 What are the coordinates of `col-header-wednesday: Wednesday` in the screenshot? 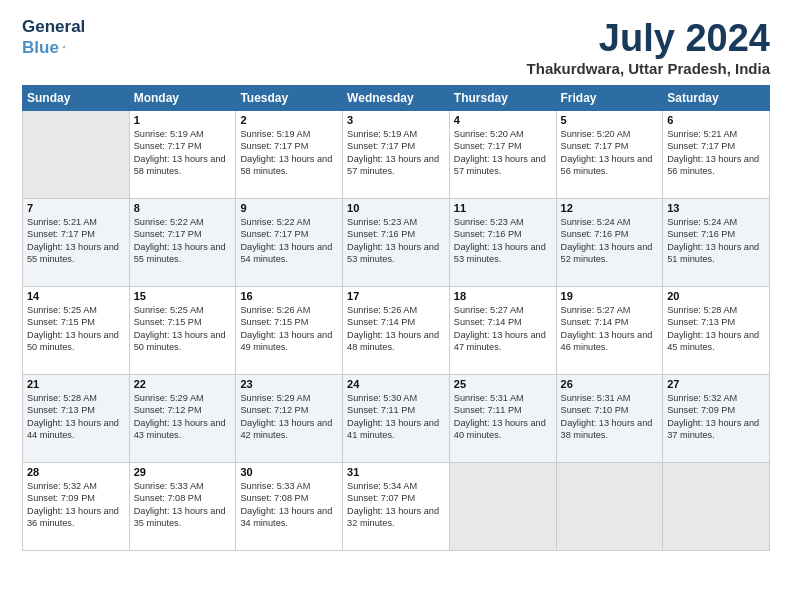 It's located at (396, 98).